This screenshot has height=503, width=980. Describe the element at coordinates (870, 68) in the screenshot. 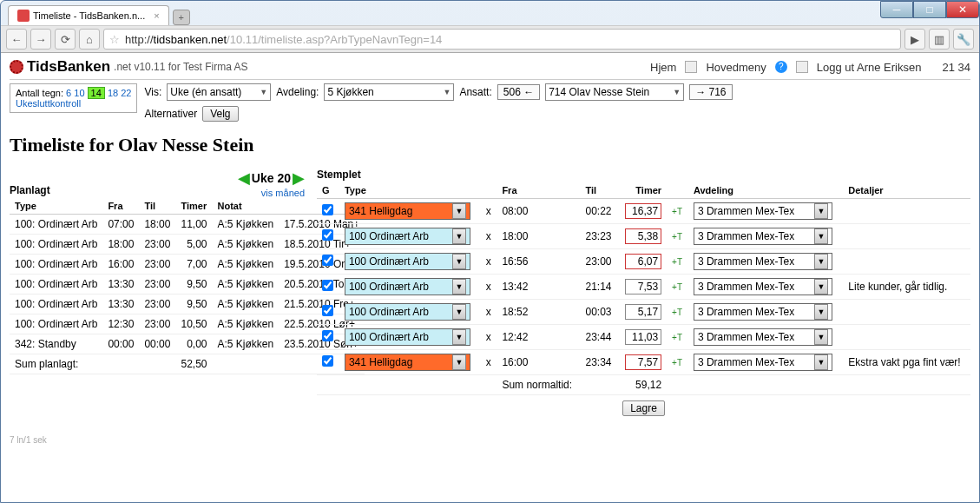

I see `logout-link: Logg ut Arne Eriksen` at that location.